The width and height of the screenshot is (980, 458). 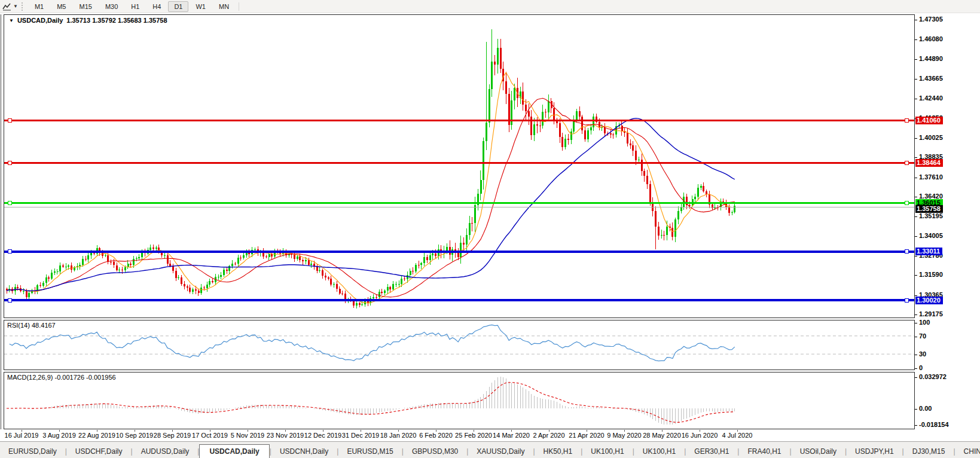 What do you see at coordinates (1, 222) in the screenshot?
I see `window-left-edge` at bounding box center [1, 222].